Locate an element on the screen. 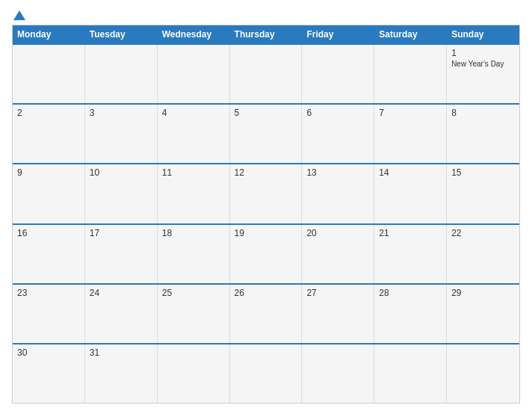 The height and width of the screenshot is (411, 532). calendar-day-cell: 29 is located at coordinates (483, 314).